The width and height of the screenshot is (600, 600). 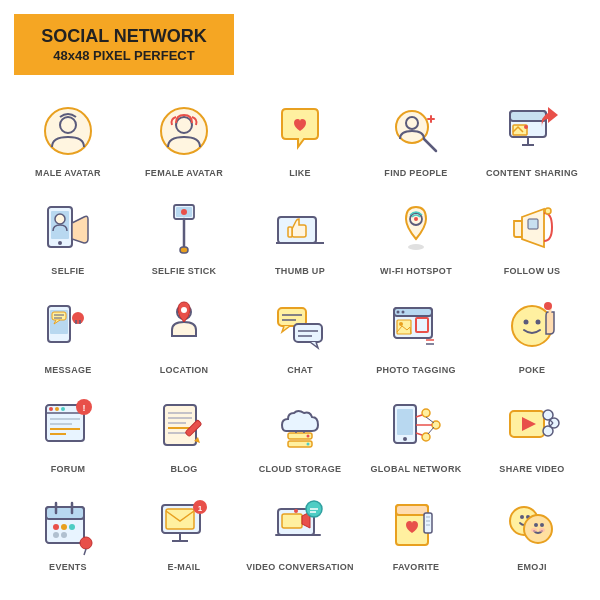 What do you see at coordinates (300, 371) in the screenshot?
I see `icon-label: CHAT` at bounding box center [300, 371].